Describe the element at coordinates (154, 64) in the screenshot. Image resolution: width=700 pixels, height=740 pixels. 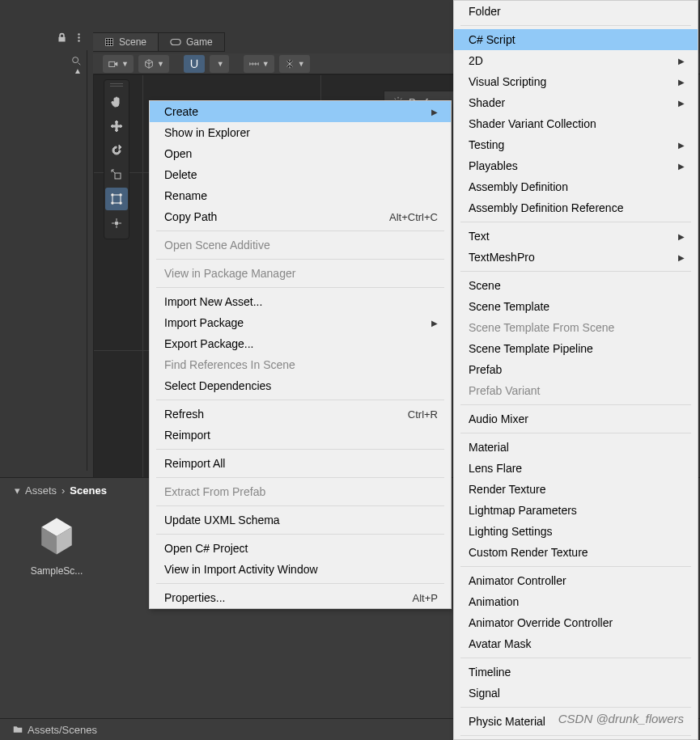
I see `tool-shading: ▼` at that location.